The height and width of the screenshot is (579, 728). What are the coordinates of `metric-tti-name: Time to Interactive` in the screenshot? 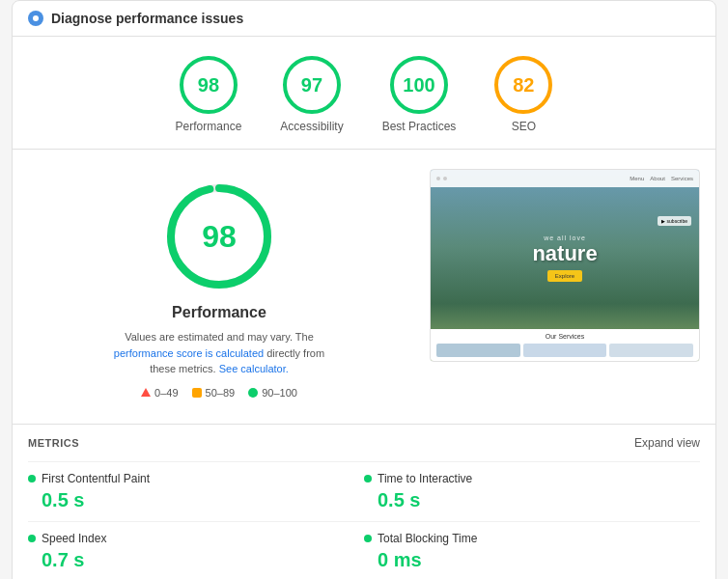 It's located at (532, 479).